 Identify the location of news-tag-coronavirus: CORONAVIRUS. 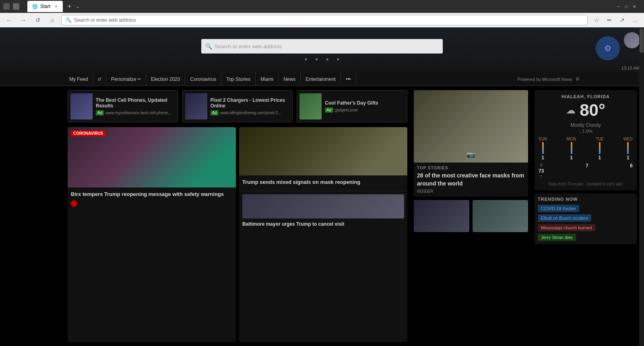
(88, 134).